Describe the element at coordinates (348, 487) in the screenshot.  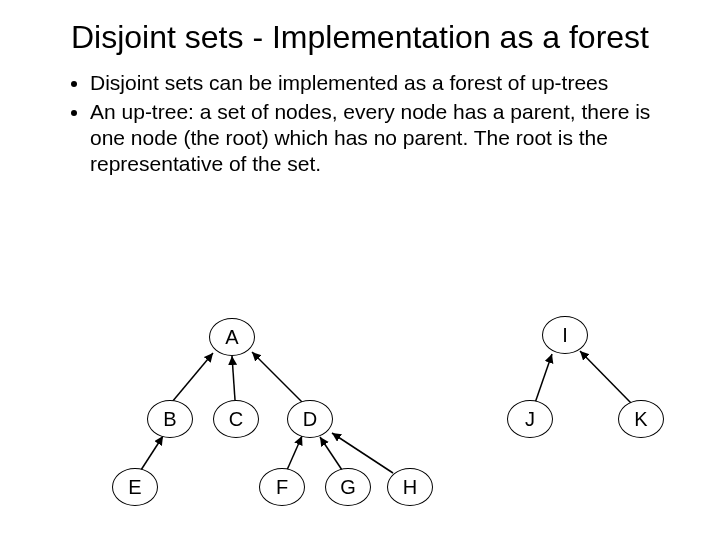
I see `node-G: G` at that location.